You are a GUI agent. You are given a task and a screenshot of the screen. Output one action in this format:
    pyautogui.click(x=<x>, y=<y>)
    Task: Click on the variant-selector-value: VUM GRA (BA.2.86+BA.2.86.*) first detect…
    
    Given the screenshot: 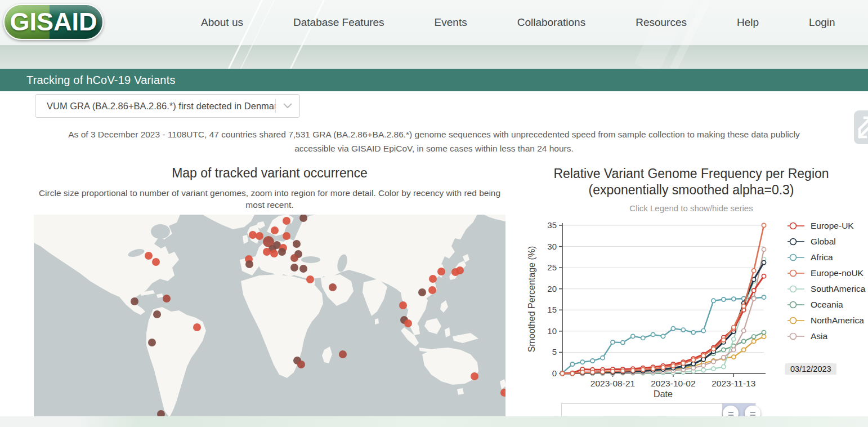 What is the action you would take?
    pyautogui.click(x=155, y=106)
    